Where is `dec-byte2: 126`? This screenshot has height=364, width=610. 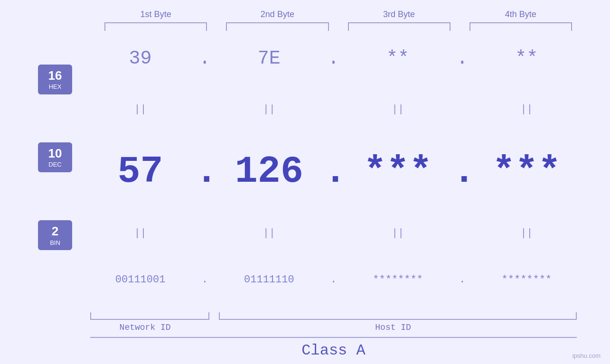 dec-byte2: 126 is located at coordinates (269, 172).